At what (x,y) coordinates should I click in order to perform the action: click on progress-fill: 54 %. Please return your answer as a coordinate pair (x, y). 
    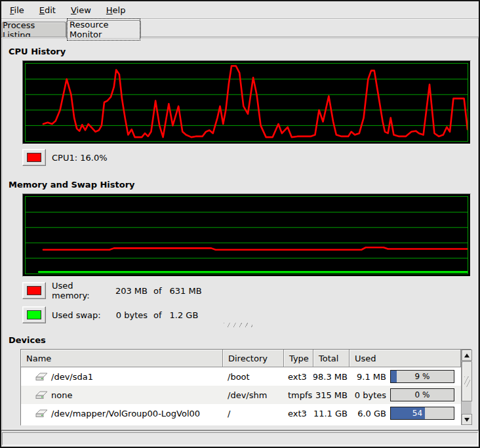
    Looking at the image, I should click on (408, 413).